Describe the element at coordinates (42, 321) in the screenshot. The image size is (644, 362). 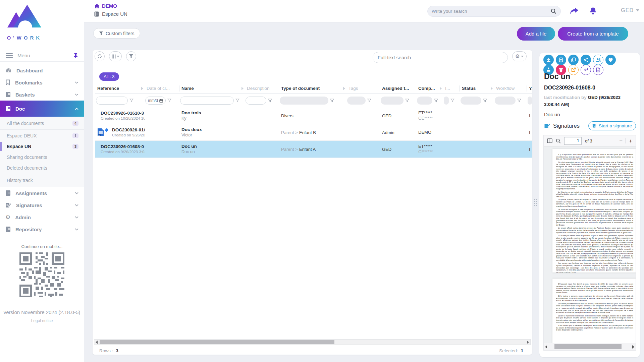
I see `legal-notice-link: Legal notice` at that location.